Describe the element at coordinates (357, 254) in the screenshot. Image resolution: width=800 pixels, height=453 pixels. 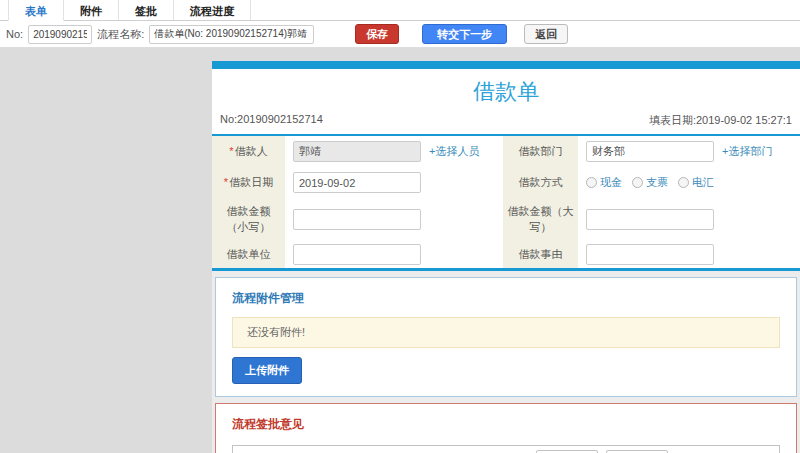
I see `loan-unit-input` at that location.